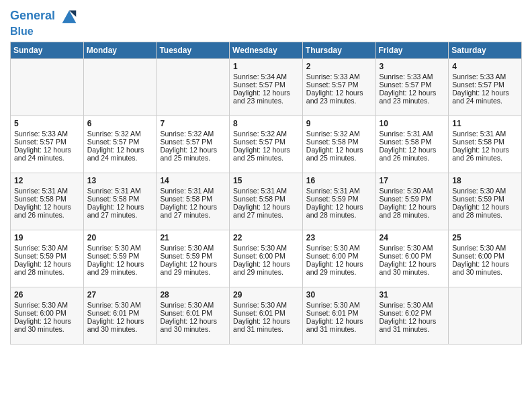 The height and width of the screenshot is (411, 532). Describe the element at coordinates (47, 124) in the screenshot. I see `day-number: 5` at that location.